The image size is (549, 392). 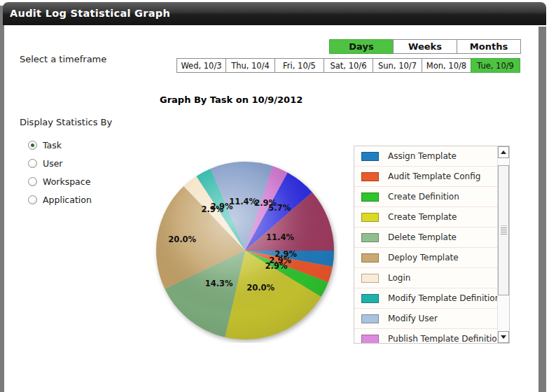 What do you see at coordinates (425, 46) in the screenshot?
I see `view-tabs: DaysWeeksMonths` at bounding box center [425, 46].